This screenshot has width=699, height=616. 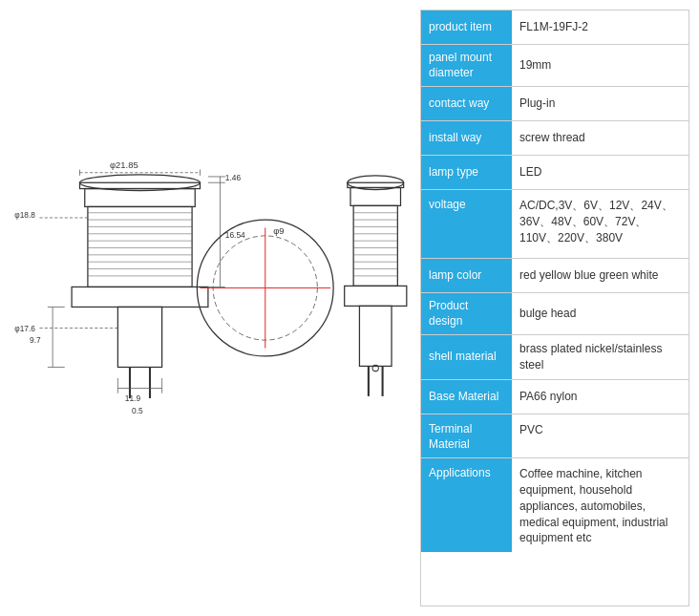 I want to click on label-terminal-material: Terminal Material, so click(x=466, y=435).